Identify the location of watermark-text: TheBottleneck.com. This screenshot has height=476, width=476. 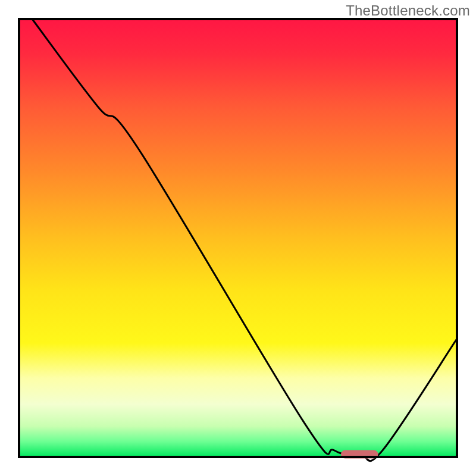
(408, 11).